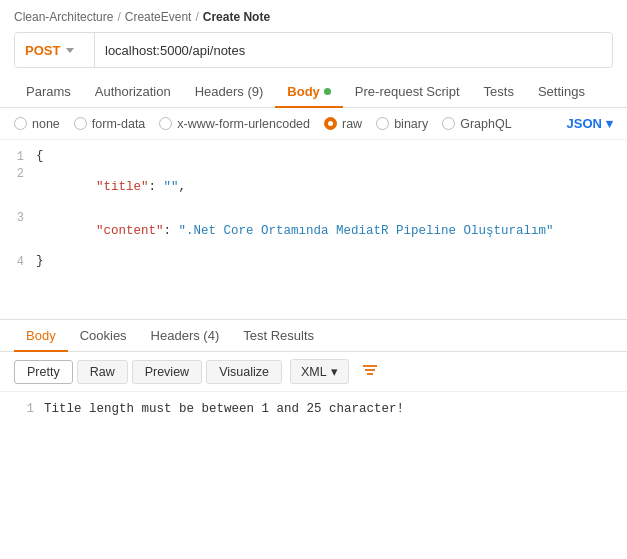  What do you see at coordinates (314, 50) in the screenshot?
I see `url-bar: POST` at bounding box center [314, 50].